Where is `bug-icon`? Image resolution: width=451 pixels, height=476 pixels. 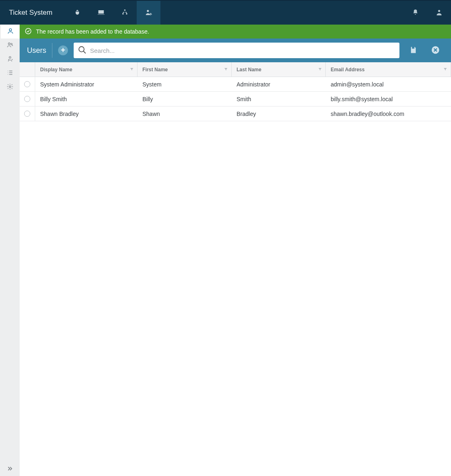
bug-icon is located at coordinates (77, 13).